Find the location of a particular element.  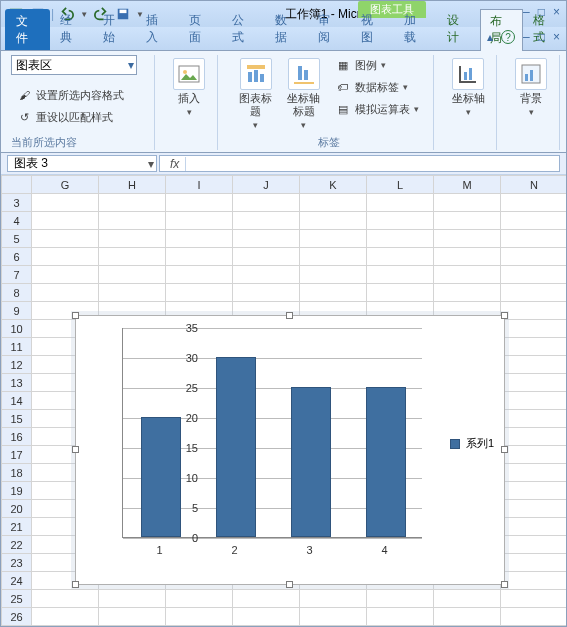

tab-经典: 经典 is located at coordinates (72, 29).